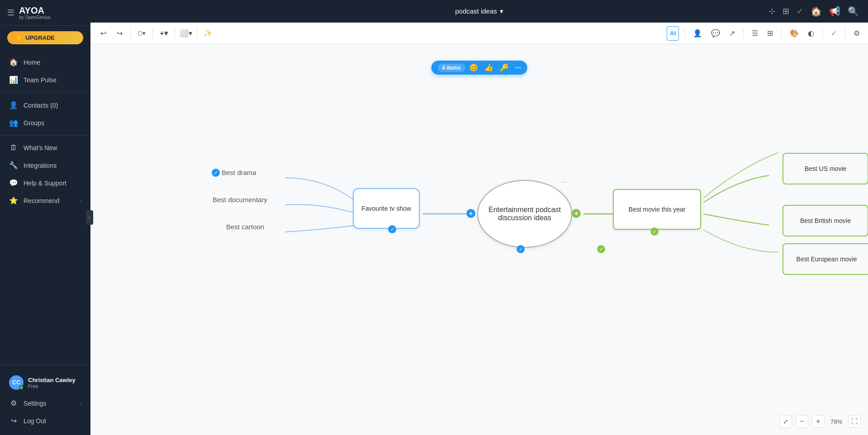 The height and width of the screenshot is (435, 868). I want to click on check-drama: ✓, so click(216, 173).